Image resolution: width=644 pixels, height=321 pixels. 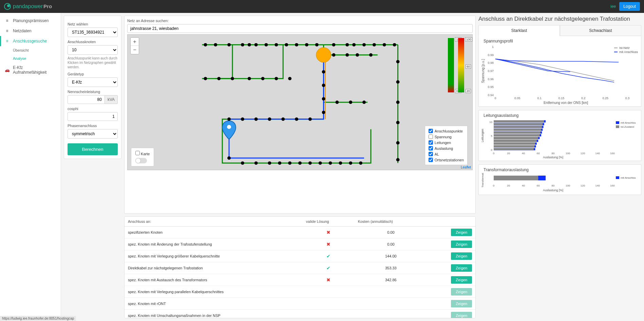 I want to click on zoom-in-button: +, so click(x=135, y=42).